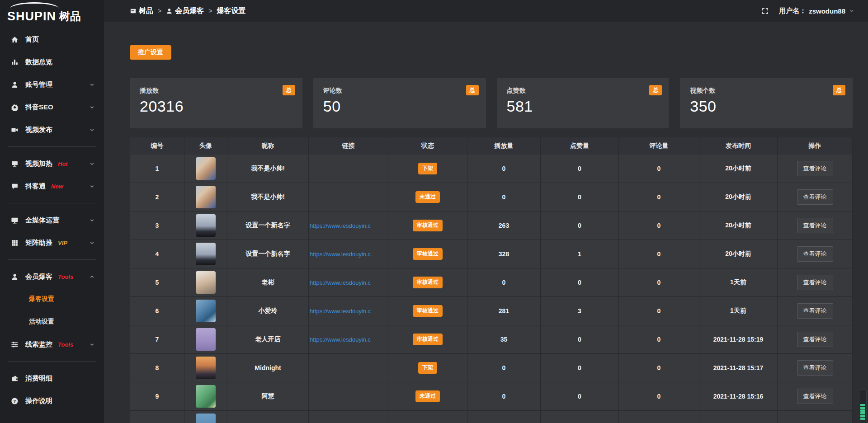 Image resolution: width=868 pixels, height=423 pixels. I want to click on grid-icon, so click(14, 243).